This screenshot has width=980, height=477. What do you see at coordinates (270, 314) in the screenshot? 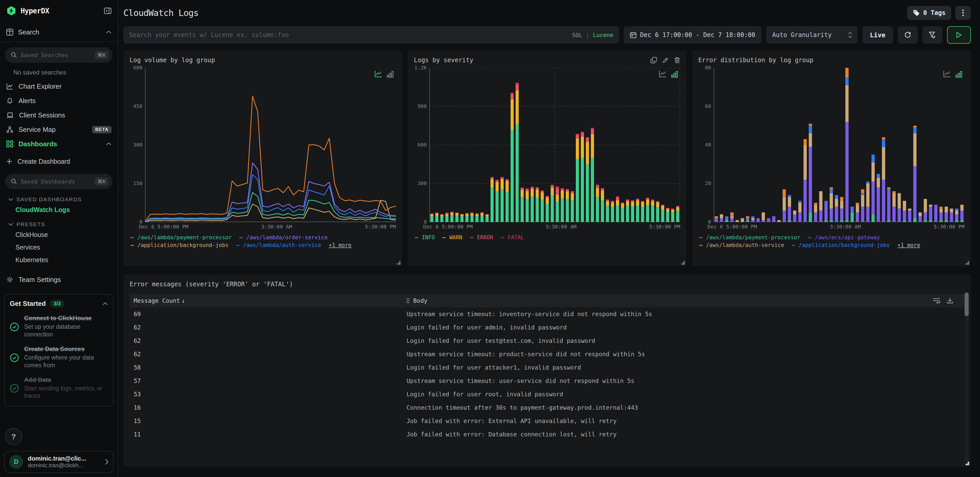
I see `cell-message-count: 69` at bounding box center [270, 314].